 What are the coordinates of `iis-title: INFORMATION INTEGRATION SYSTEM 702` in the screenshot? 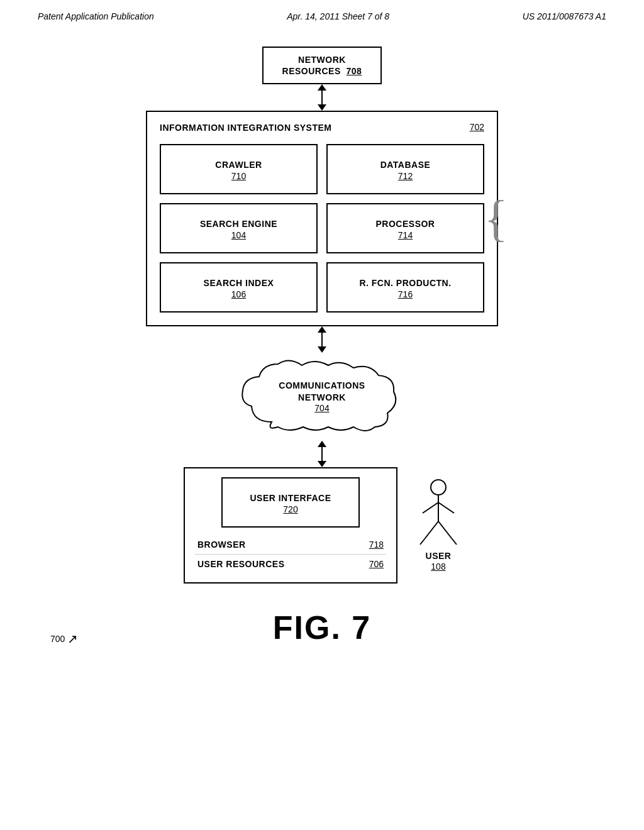 It's located at (322, 128).